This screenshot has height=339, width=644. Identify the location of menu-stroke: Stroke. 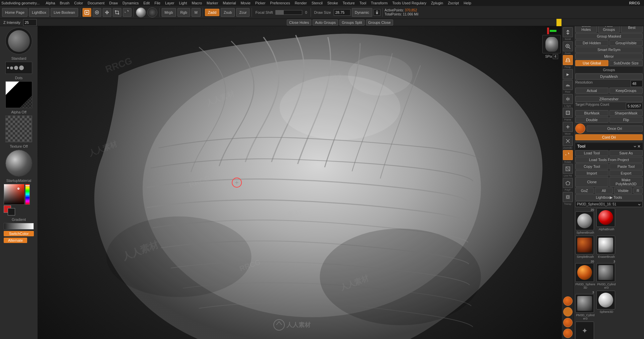
(333, 3).